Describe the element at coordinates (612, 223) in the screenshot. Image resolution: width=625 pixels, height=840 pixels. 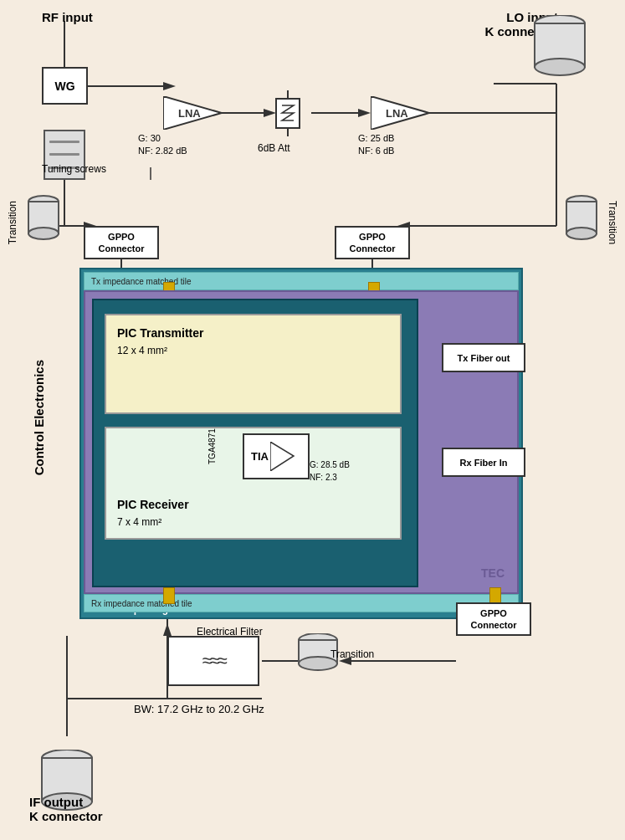
I see `transition-right-label: Transition` at that location.